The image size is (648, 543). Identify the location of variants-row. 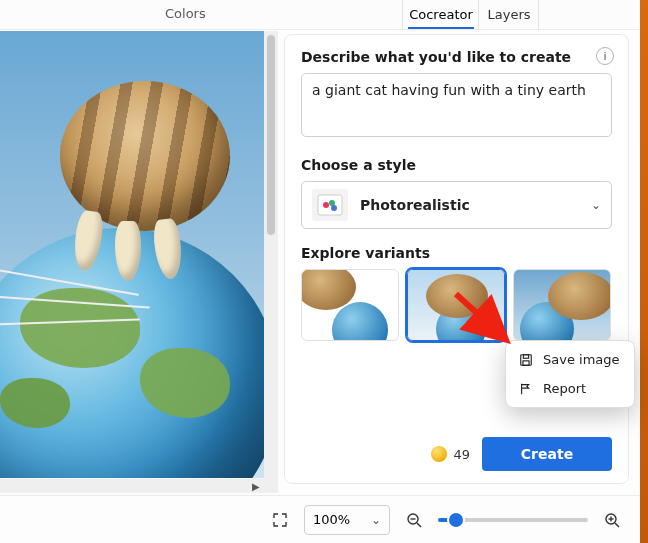
(456, 305).